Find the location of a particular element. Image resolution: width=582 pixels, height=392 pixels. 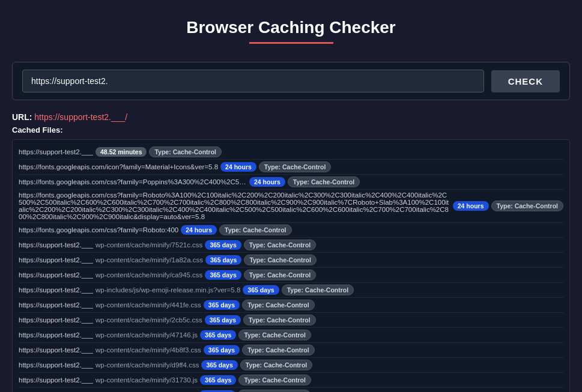

url-label: URL: is located at coordinates (22, 117).